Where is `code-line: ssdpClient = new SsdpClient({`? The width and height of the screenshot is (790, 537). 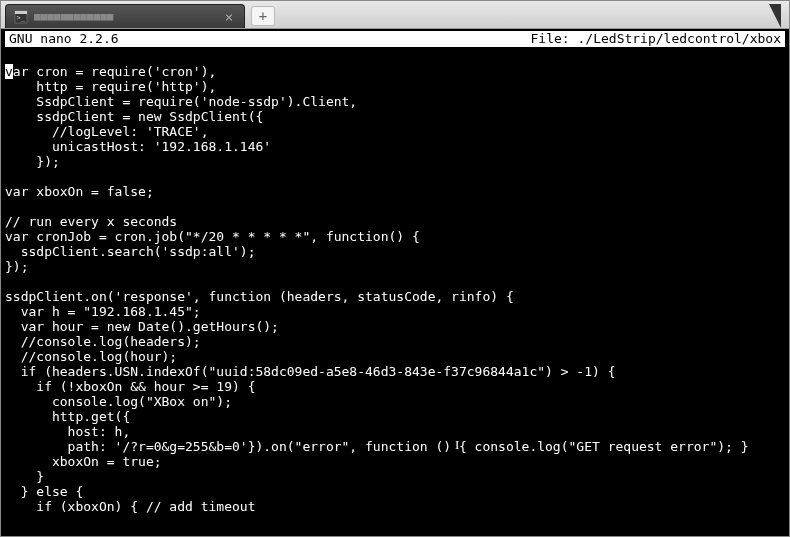
code-line: ssdpClient = new SsdpClient({ is located at coordinates (395, 116).